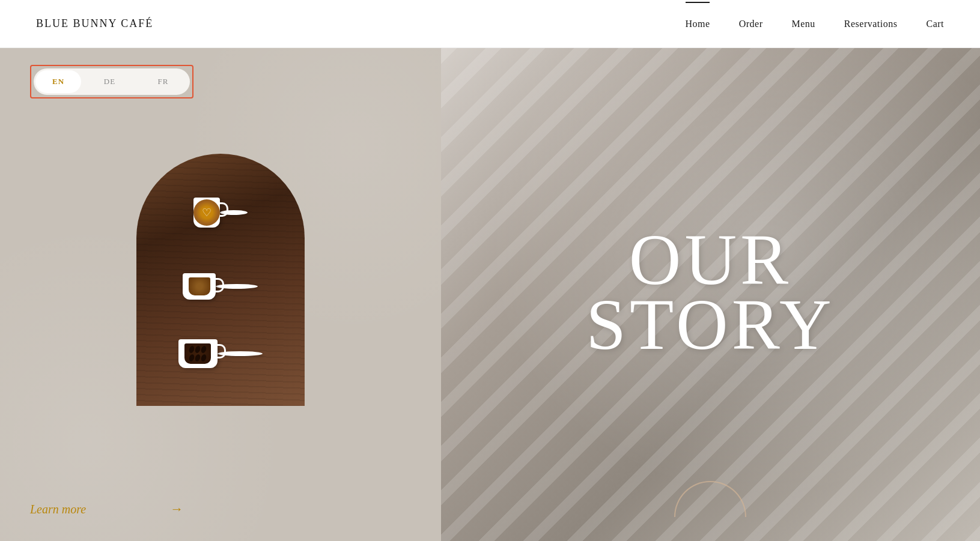 Image resolution: width=980 pixels, height=541 pixels. What do you see at coordinates (177, 509) in the screenshot?
I see `arrow-right-icon: →` at bounding box center [177, 509].